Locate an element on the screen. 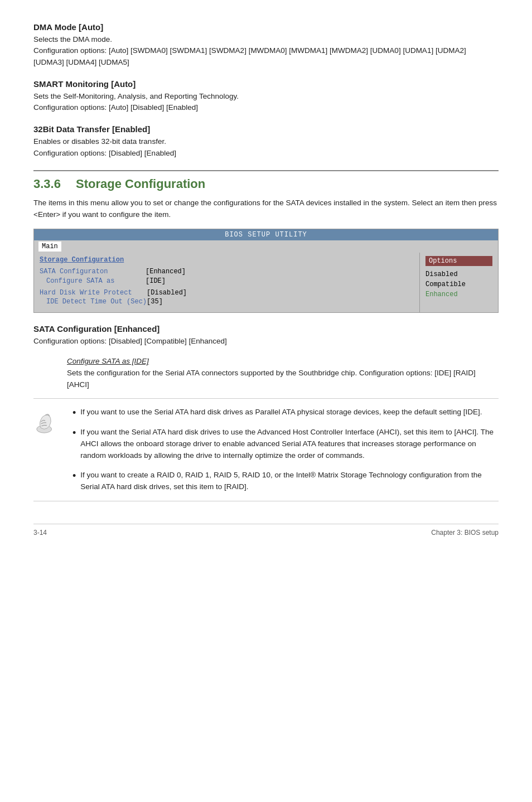 The width and height of the screenshot is (532, 802). footer-chapter: Chapter 3: BIOS setup is located at coordinates (465, 533).